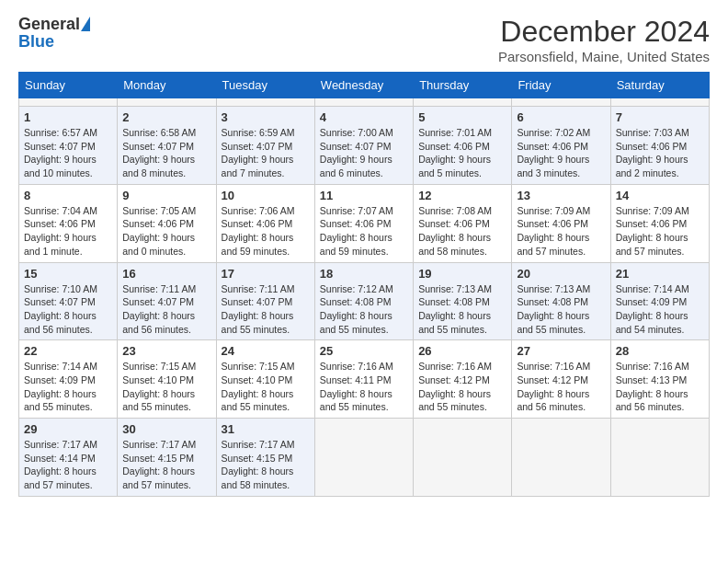  Describe the element at coordinates (463, 223) in the screenshot. I see `calendar-day-cell: 12Sunrise: 7:08 AM Sunset: 4:06 PM Dayli…` at that location.